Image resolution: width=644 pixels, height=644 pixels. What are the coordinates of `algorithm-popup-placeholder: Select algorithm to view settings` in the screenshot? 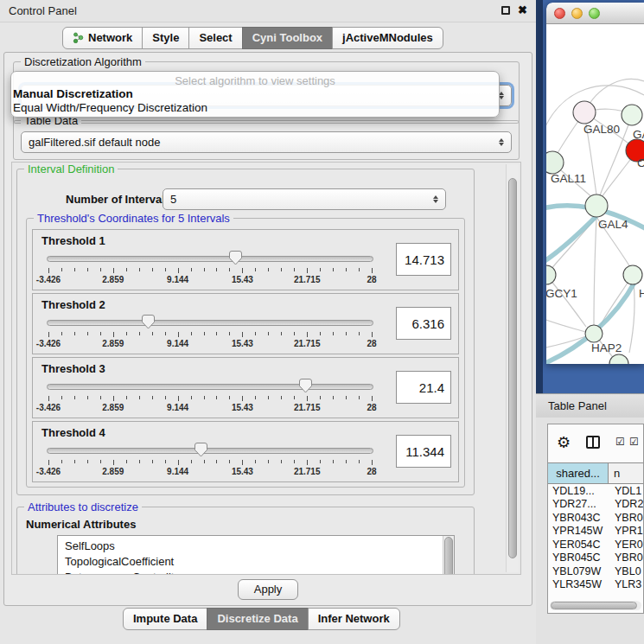 It's located at (255, 81).